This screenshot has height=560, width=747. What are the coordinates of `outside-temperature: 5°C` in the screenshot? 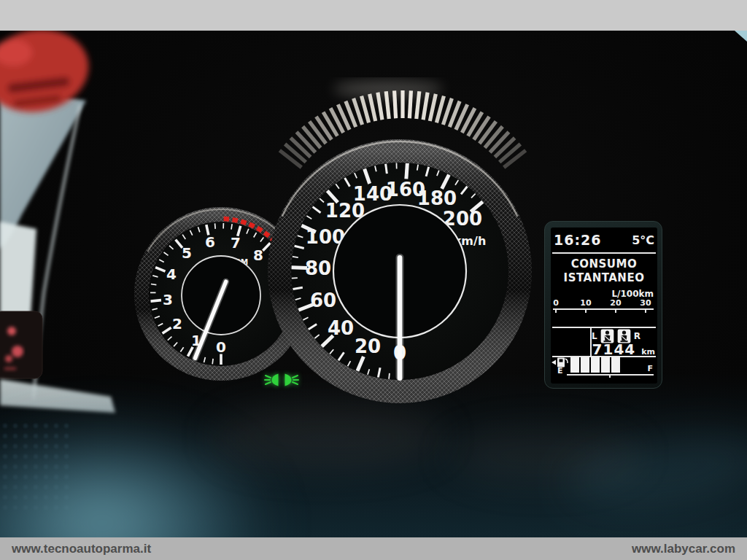 It's located at (643, 241).